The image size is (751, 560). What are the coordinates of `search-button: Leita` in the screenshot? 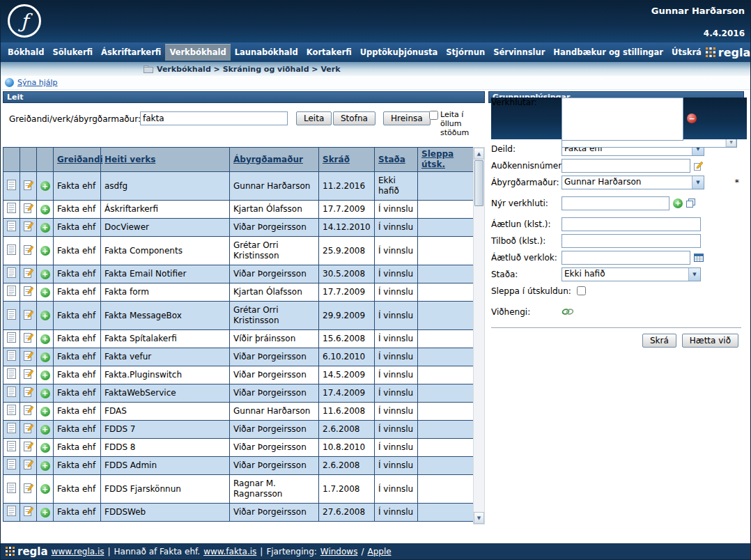 It's located at (313, 118).